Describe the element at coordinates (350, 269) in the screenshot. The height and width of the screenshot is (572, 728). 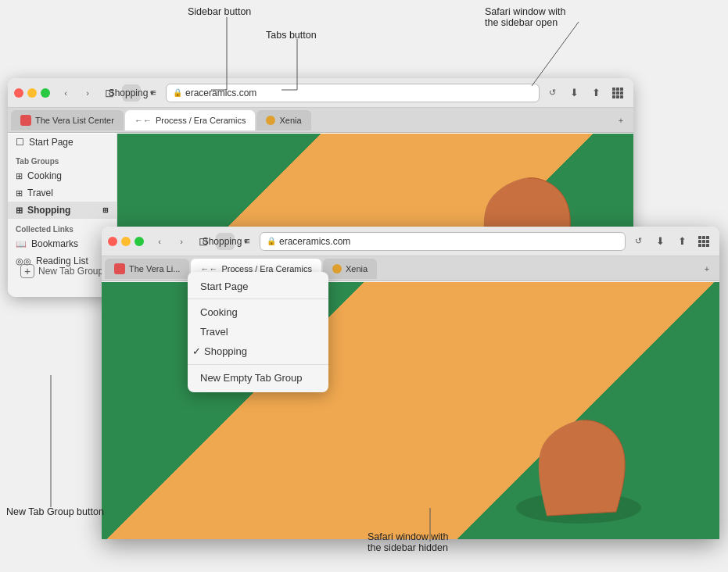
I see `tab-xenia-bottom: Xenia` at that location.